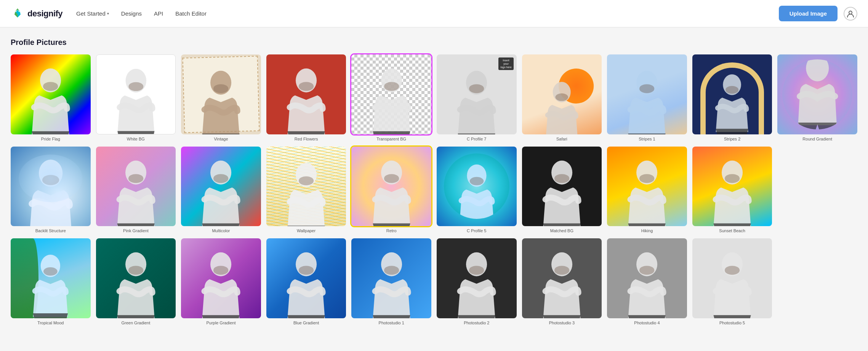  I want to click on section-title: Profile Pictures, so click(434, 43).